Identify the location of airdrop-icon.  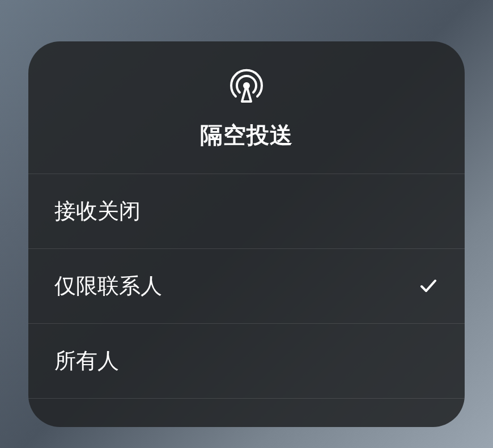
(246, 86).